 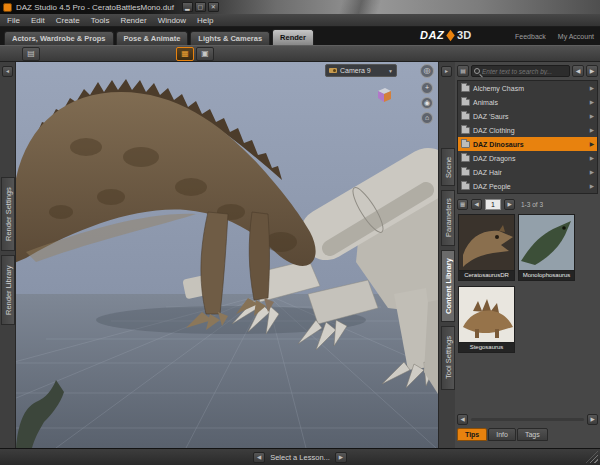 I want to click on window-title: DAZ Studio 4.5 Pro - CeratoBattlesMono.d…, so click(x=95, y=8).